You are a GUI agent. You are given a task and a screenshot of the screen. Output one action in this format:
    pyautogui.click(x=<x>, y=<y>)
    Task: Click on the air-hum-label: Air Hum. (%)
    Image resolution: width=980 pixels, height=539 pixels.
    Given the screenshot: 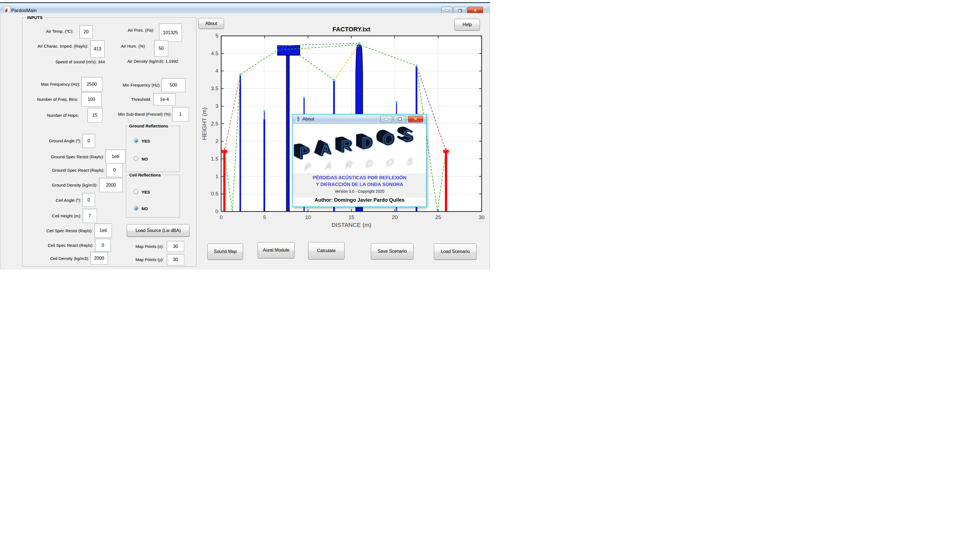 What is the action you would take?
    pyautogui.click(x=103, y=46)
    